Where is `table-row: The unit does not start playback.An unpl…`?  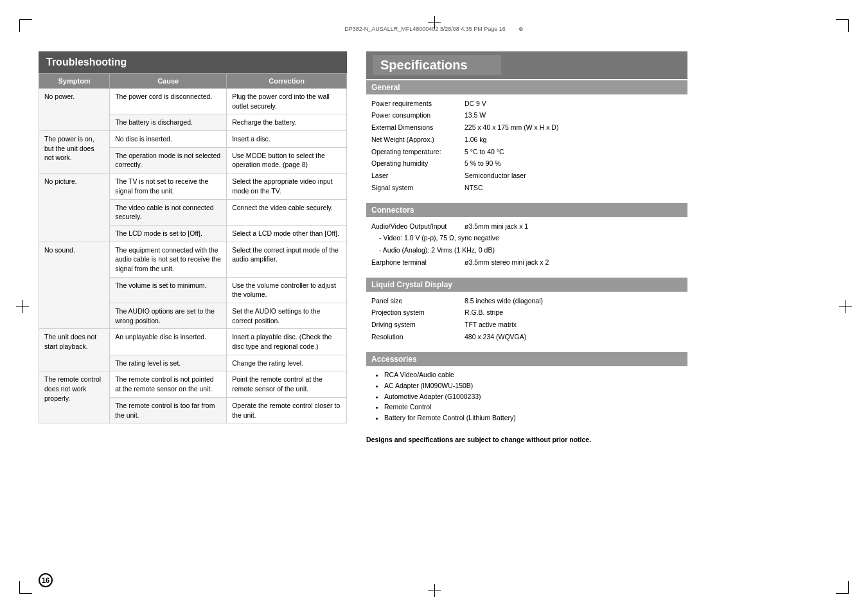
table-row: The unit does not start playback.An unpl… is located at coordinates (193, 342).